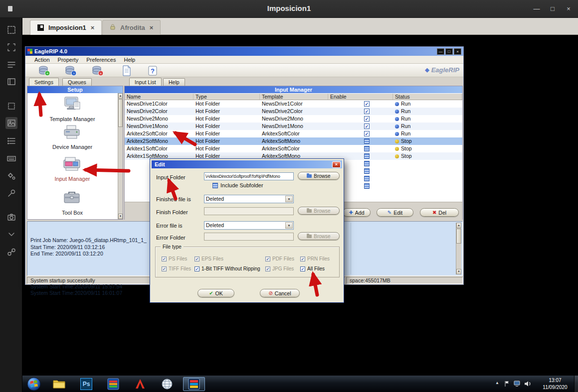 This screenshot has width=578, height=392. I want to click on filetype-jpg-files-checkbox: ✓JPG Files, so click(279, 269).